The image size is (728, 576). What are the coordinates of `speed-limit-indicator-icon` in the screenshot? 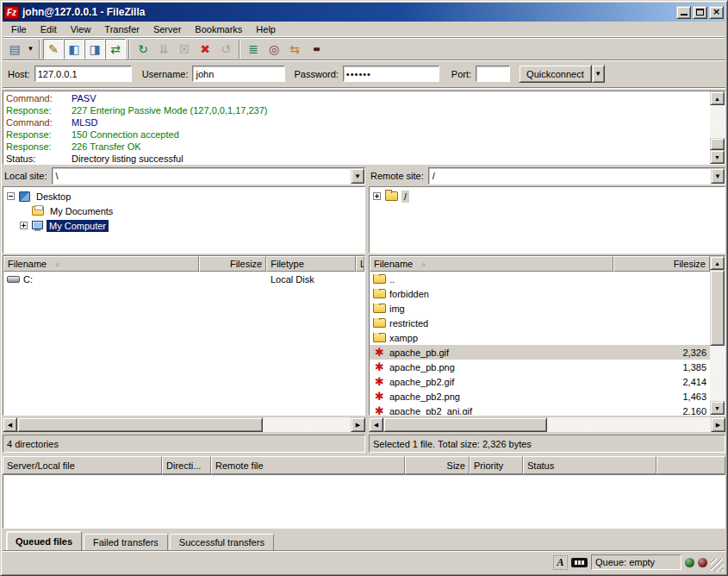 It's located at (579, 562).